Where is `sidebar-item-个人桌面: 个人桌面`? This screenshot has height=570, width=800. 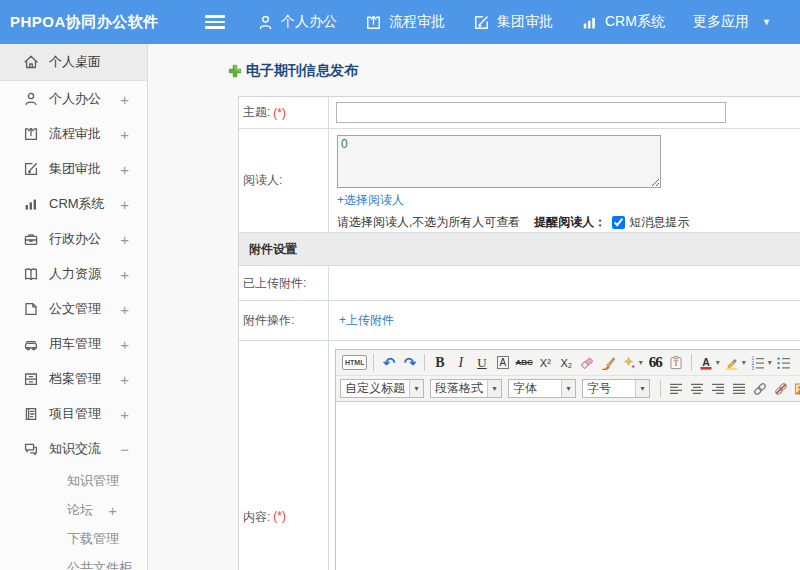
sidebar-item-个人桌面: 个人桌面 is located at coordinates (74, 62).